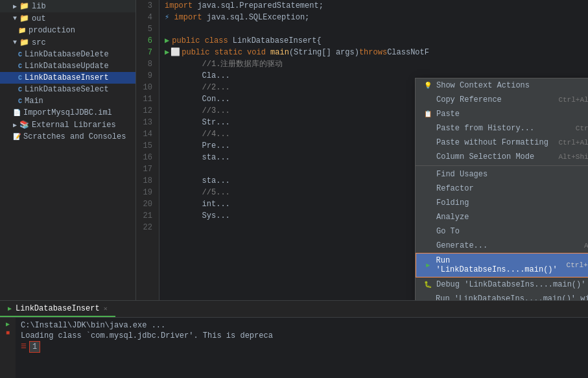  What do you see at coordinates (67, 113) in the screenshot?
I see `sidebar-item-iml: 📄 ImportMysqlJDBC.iml` at bounding box center [67, 113].